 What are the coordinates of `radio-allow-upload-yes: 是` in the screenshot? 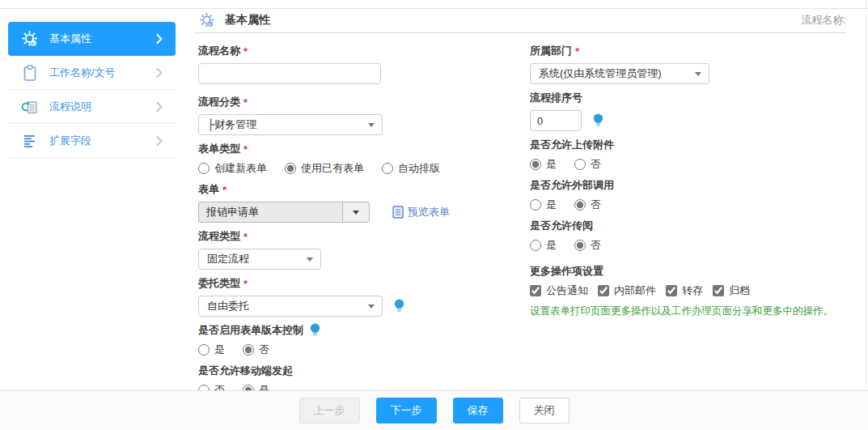 It's located at (544, 164).